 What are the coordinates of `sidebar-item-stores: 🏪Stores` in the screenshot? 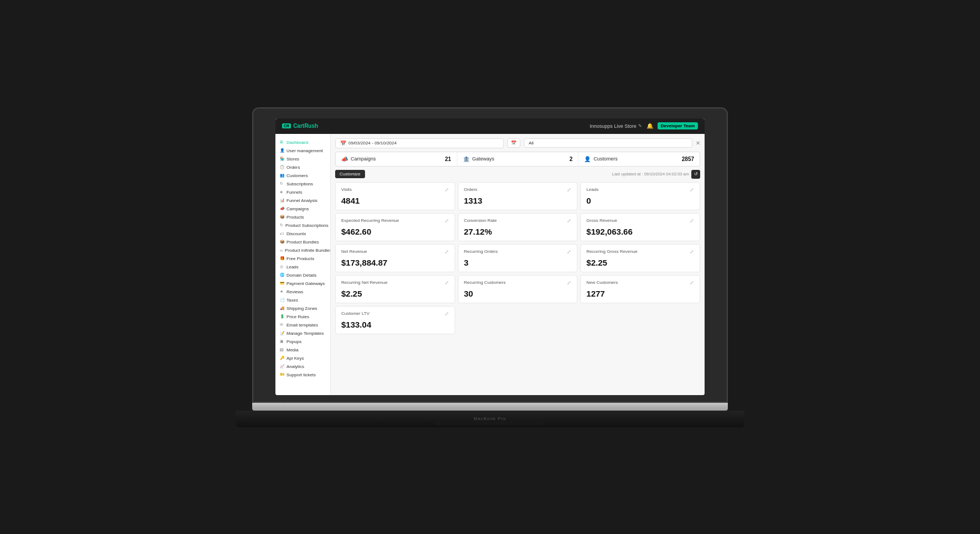 It's located at (303, 159).